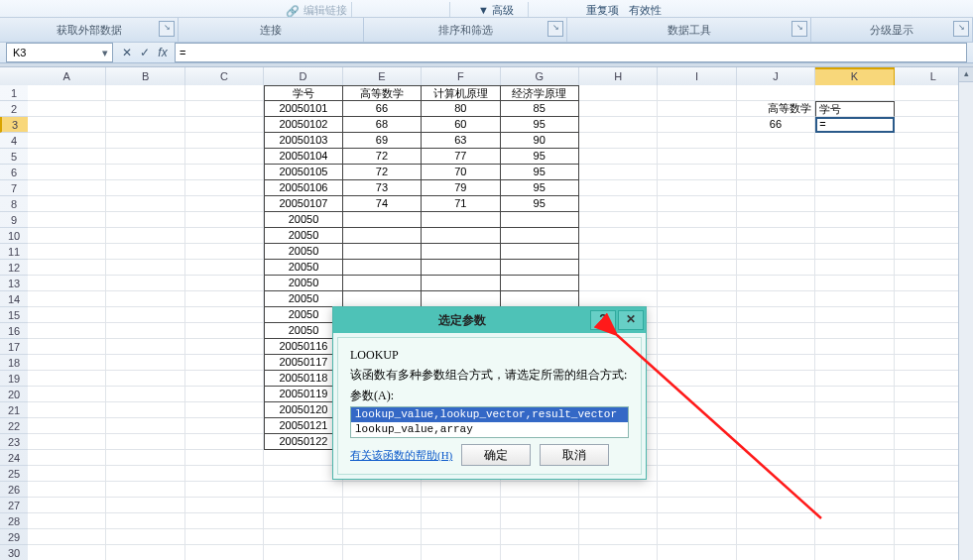 Image resolution: width=973 pixels, height=560 pixels. I want to click on cell-A29, so click(67, 537).